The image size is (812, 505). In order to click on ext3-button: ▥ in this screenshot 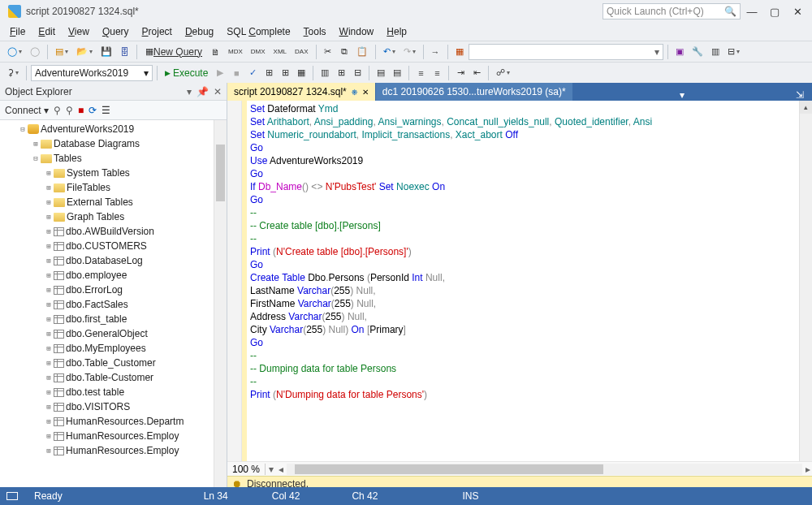, I will do `click(715, 52)`.